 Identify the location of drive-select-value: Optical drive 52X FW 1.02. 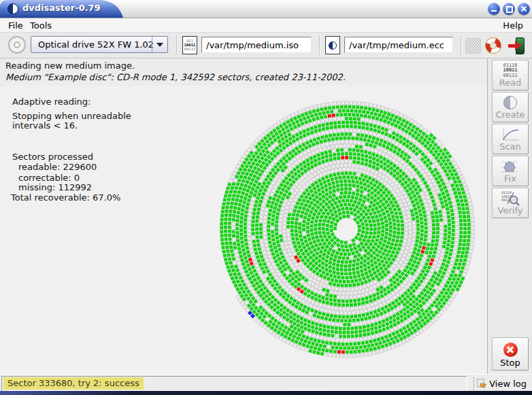
(96, 45).